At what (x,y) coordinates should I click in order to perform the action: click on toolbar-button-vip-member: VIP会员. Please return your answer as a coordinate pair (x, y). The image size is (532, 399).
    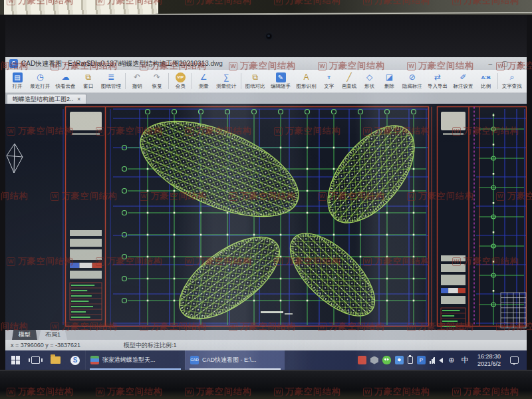
    Looking at the image, I should click on (180, 81).